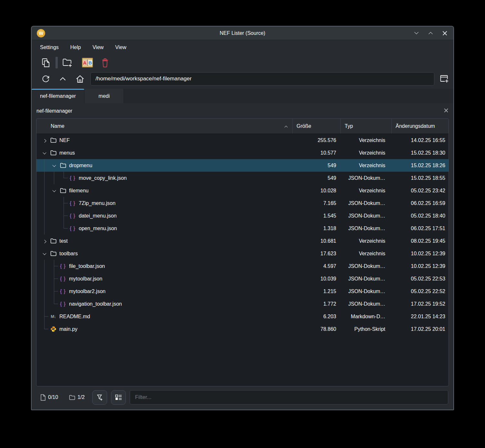  Describe the element at coordinates (243, 254) in the screenshot. I see `table-row: toolbars17.623Verzeichnis10.02.25 12:39` at that location.